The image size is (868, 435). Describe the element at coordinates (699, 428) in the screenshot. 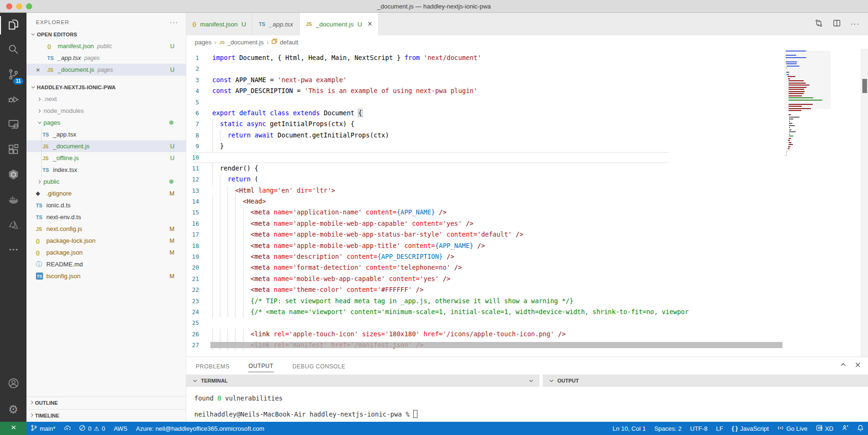

I see `encoding-status: UTF-8` at that location.